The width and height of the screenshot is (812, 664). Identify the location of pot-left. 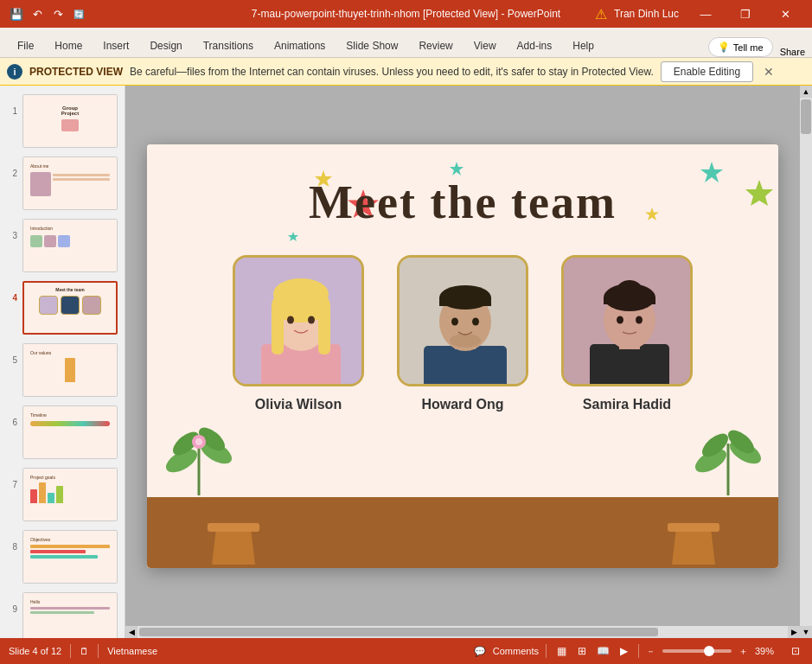
(233, 531).